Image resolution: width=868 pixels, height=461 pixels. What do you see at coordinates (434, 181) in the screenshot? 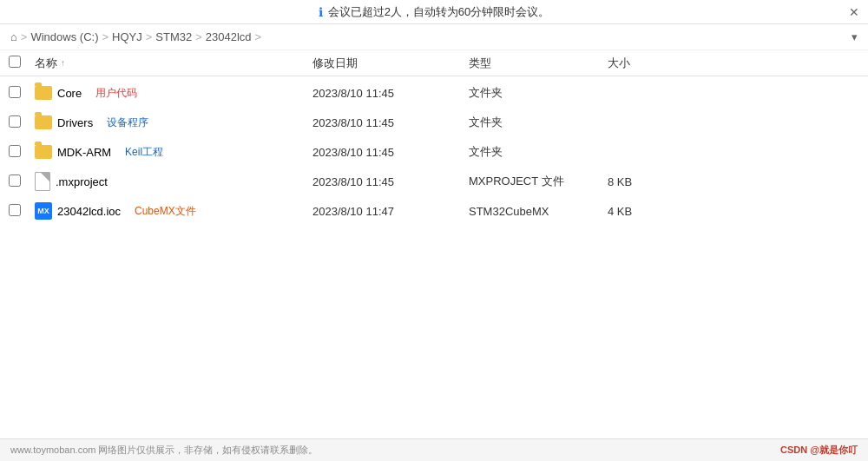
I see `table-row: .mxproject 2023/8/10 11:45 MXPROJECT 文件 …` at bounding box center [434, 181].